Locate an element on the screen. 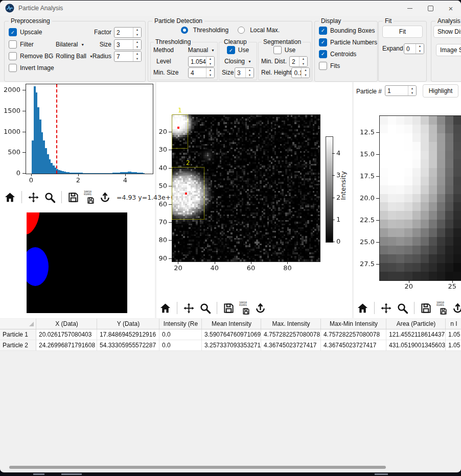  bg-method-combo: Rolling Ball▼ is located at coordinates (75, 56).